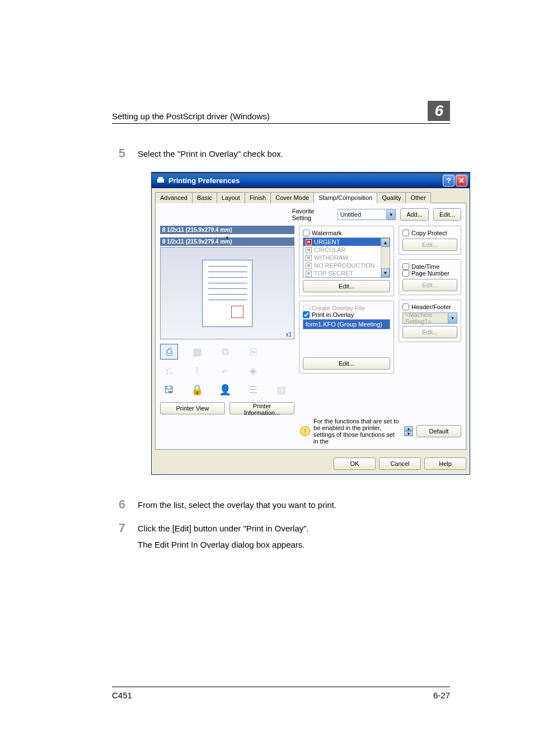 The height and width of the screenshot is (756, 534). I want to click on header-footer-value: <Machine Setting1>, so click(425, 318).